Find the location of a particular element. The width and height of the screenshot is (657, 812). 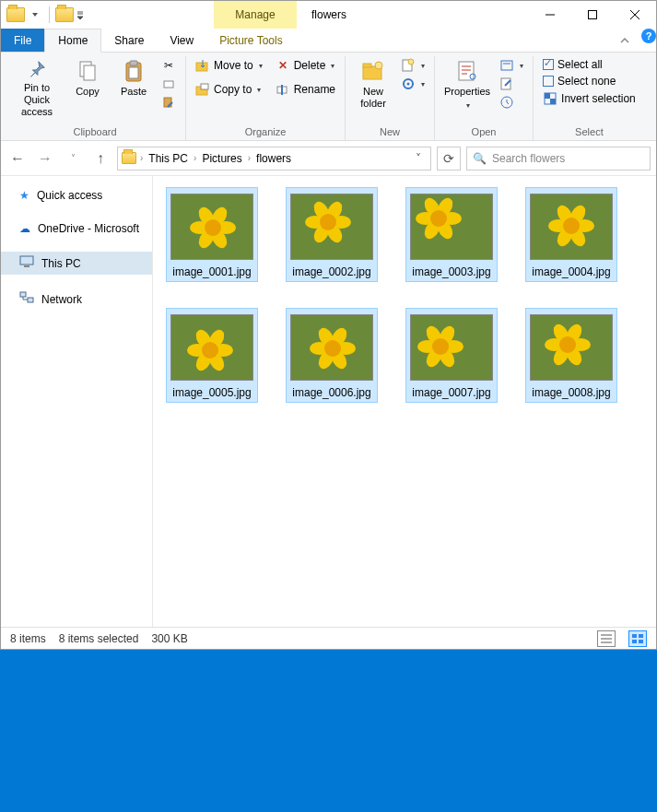

move-to-button: Move to▾ is located at coordinates (229, 65).